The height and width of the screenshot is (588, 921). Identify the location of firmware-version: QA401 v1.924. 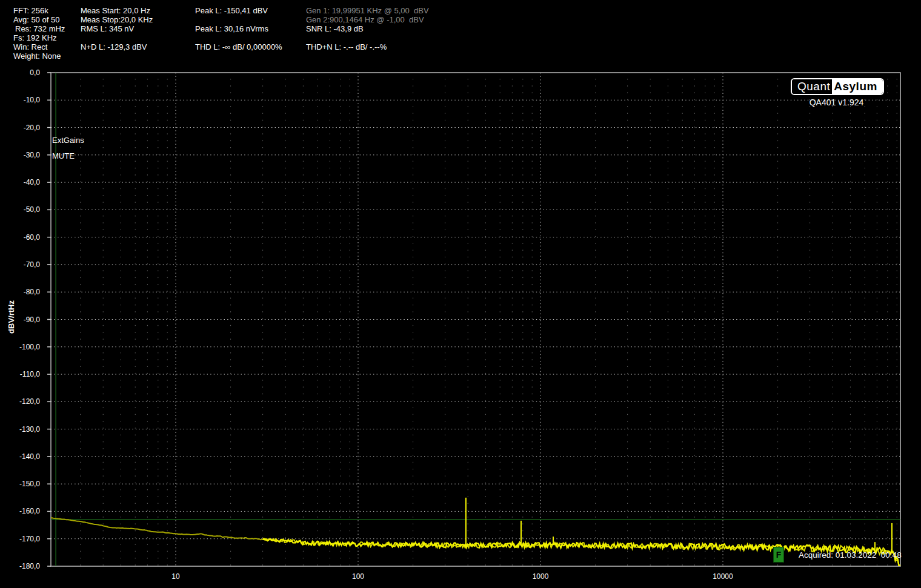
(836, 102).